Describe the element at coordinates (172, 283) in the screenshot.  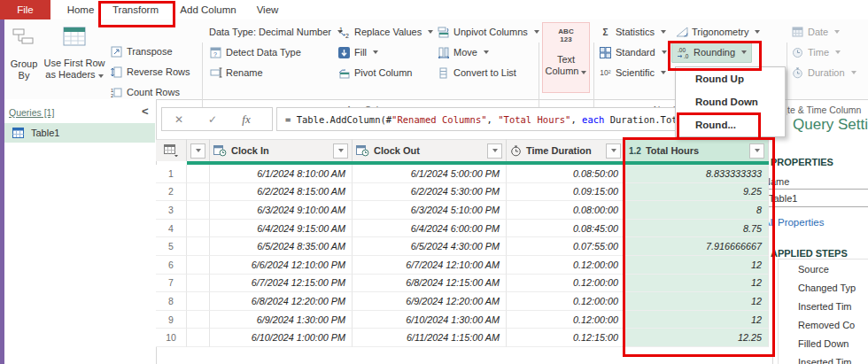
I see `table-cell: 7` at that location.